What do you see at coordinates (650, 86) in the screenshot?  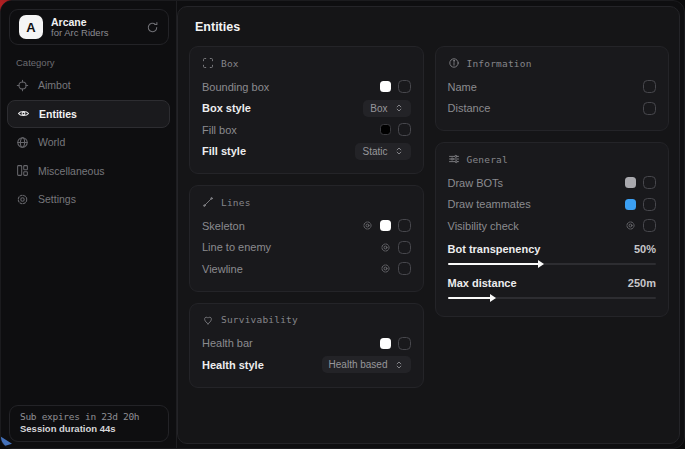 I see `checkbox-name` at bounding box center [650, 86].